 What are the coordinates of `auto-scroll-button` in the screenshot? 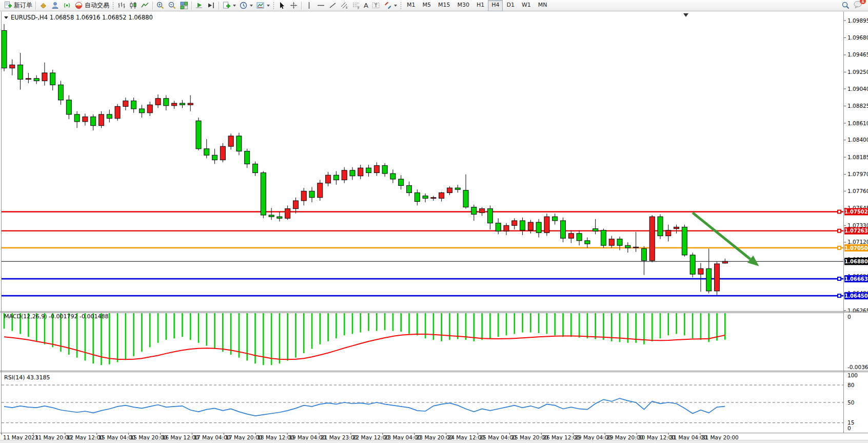 It's located at (199, 6).